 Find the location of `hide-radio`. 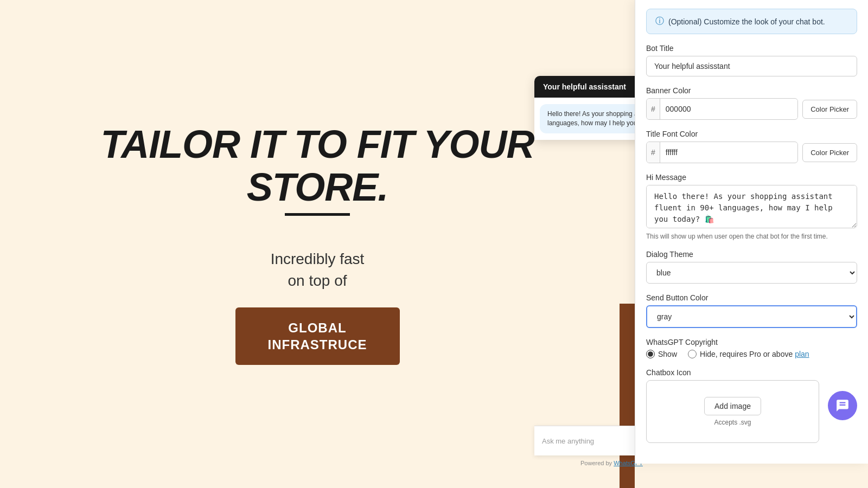

hide-radio is located at coordinates (692, 354).